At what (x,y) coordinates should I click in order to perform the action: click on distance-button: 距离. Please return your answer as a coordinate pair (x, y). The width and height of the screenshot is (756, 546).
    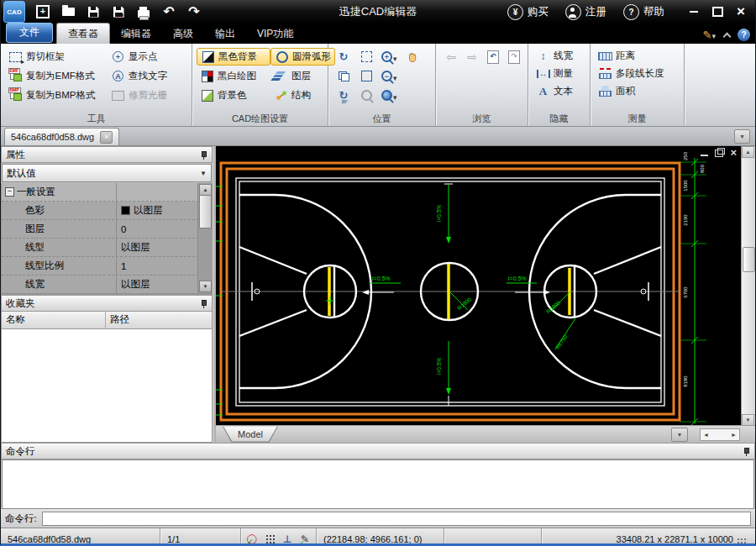
    Looking at the image, I should click on (637, 55).